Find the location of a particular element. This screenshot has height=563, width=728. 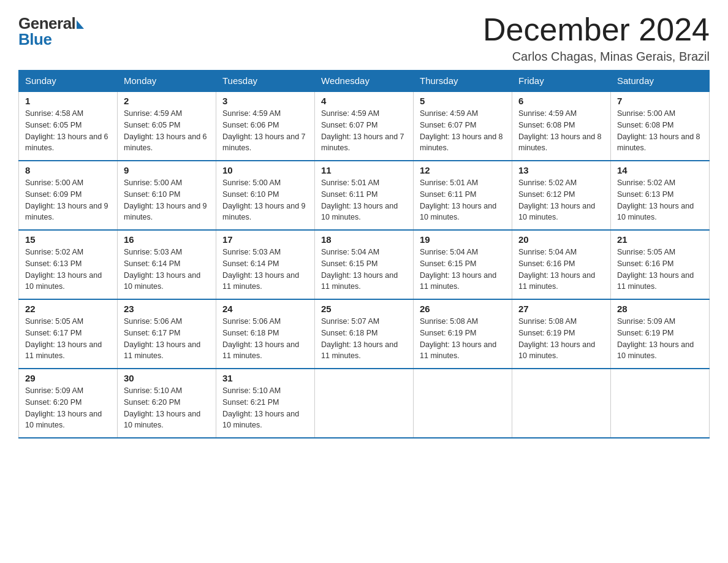

day-info: Sunrise: 5:10 AMSunset: 6:20 PMDaylight:… is located at coordinates (162, 408).